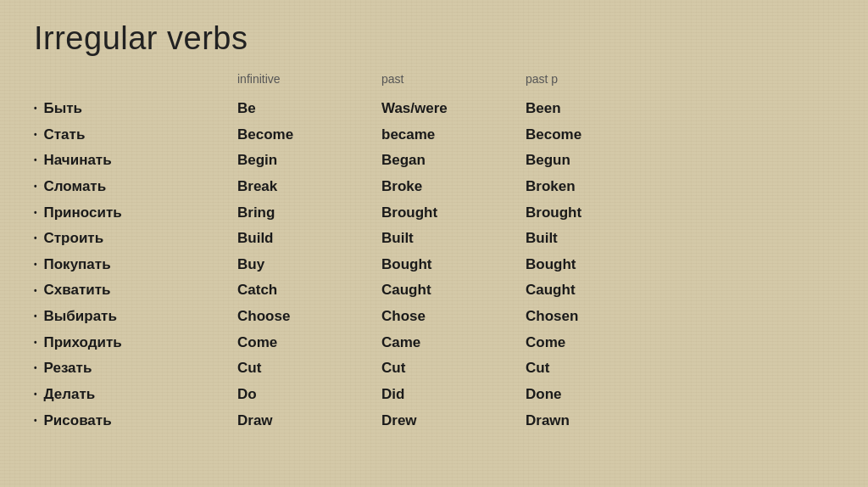 This screenshot has height=487, width=868. Describe the element at coordinates (598, 239) in the screenshot. I see `past-p-word: Built` at that location.